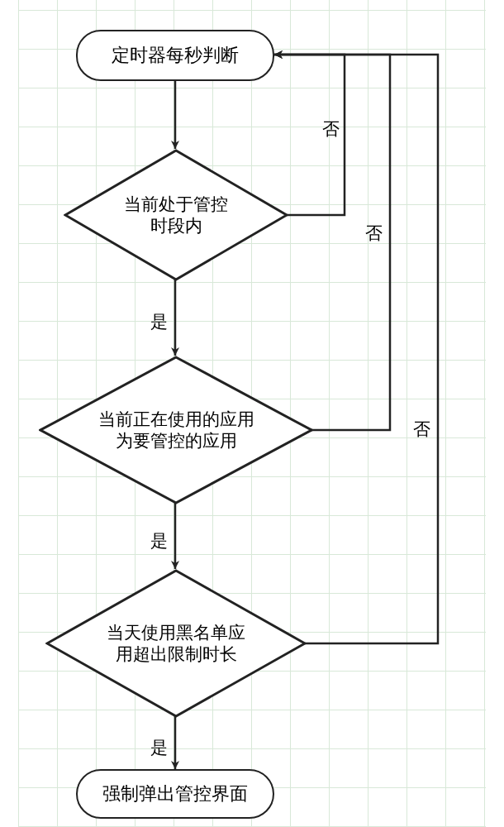 This screenshot has height=827, width=504. Describe the element at coordinates (176, 203) in the screenshot. I see `text-line: 当前处于管控` at that location.